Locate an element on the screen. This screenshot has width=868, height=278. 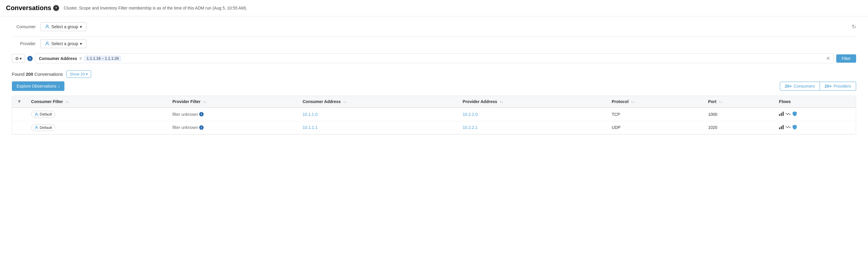
row-flows is located at coordinates (815, 127).